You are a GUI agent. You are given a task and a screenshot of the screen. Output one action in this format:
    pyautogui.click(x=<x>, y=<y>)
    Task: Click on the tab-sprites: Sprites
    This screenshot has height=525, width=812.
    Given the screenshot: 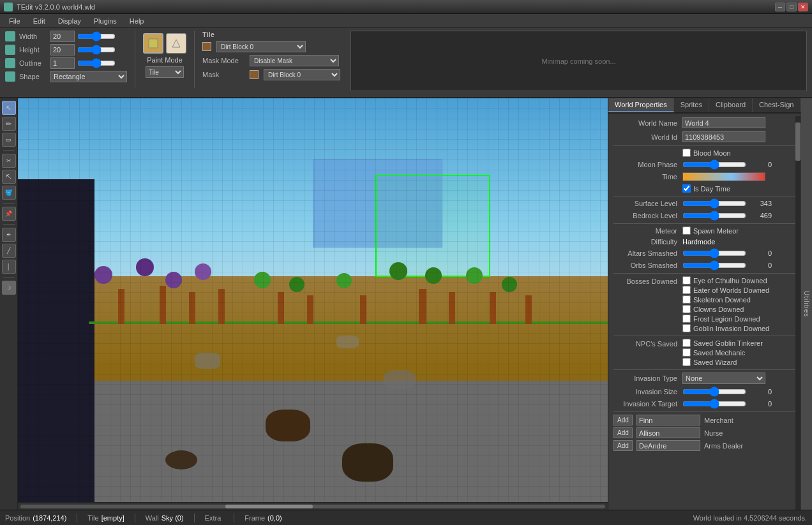 What is the action you would take?
    pyautogui.click(x=692, y=105)
    